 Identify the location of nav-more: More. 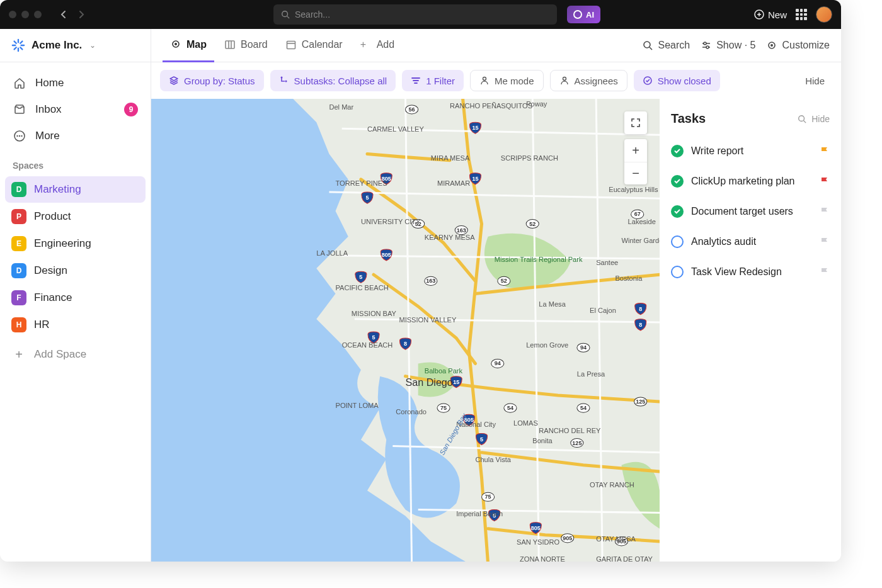
(76, 136).